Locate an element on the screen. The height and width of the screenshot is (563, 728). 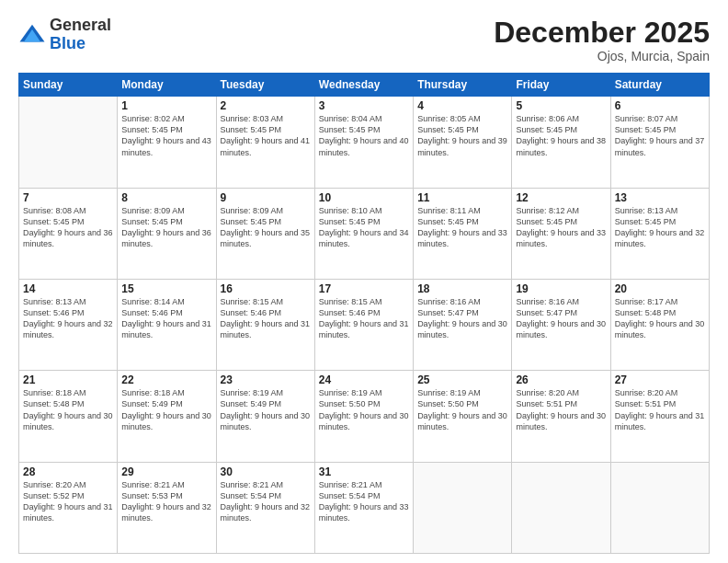
day-info: Sunrise: 8:06 AMSunset: 5:45 PMDaylight:… is located at coordinates (561, 136).